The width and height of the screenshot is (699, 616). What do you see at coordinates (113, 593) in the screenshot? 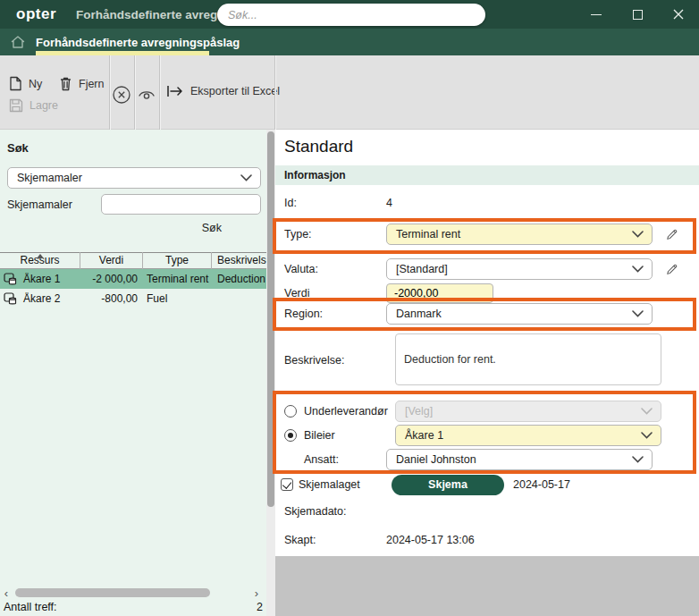
I see `horizontal-scrollbar-thumb` at bounding box center [113, 593].